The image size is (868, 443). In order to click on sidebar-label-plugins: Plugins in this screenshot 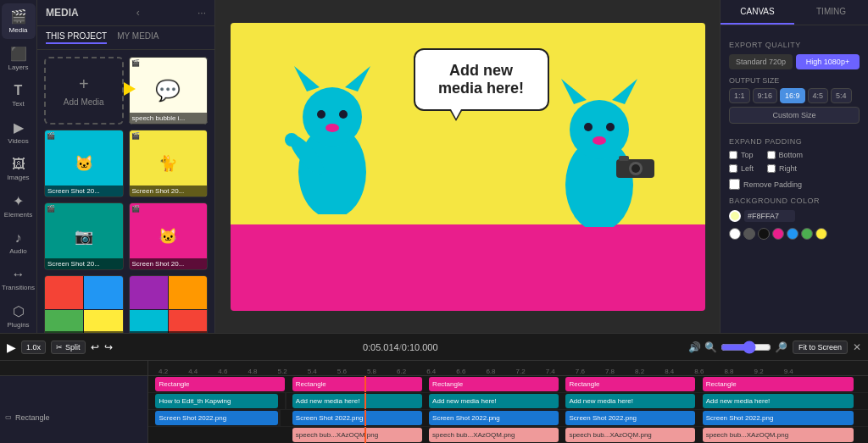, I will do `click(18, 325)`.